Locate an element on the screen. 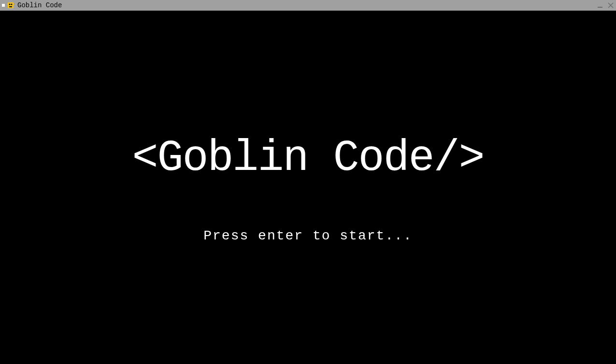 This screenshot has height=364, width=616. app-icon is located at coordinates (11, 5).